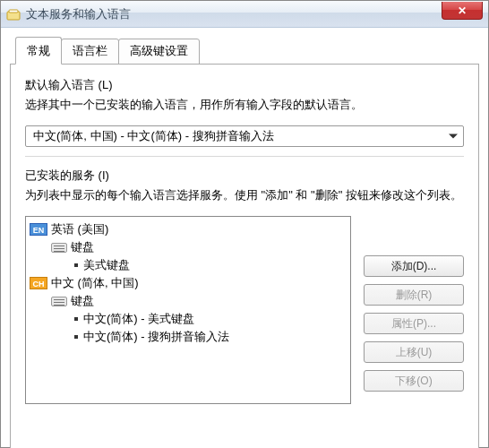 This screenshot has width=489, height=448. Describe the element at coordinates (414, 323) in the screenshot. I see `properties-button: 属性(P)...` at that location.